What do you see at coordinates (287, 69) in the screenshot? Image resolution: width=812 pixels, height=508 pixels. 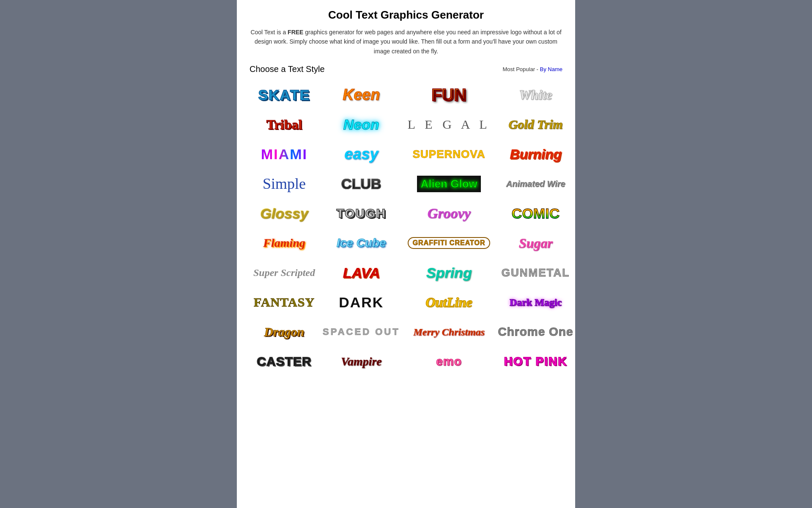 I see `choose-style-label: Choose a Text Style` at bounding box center [287, 69].